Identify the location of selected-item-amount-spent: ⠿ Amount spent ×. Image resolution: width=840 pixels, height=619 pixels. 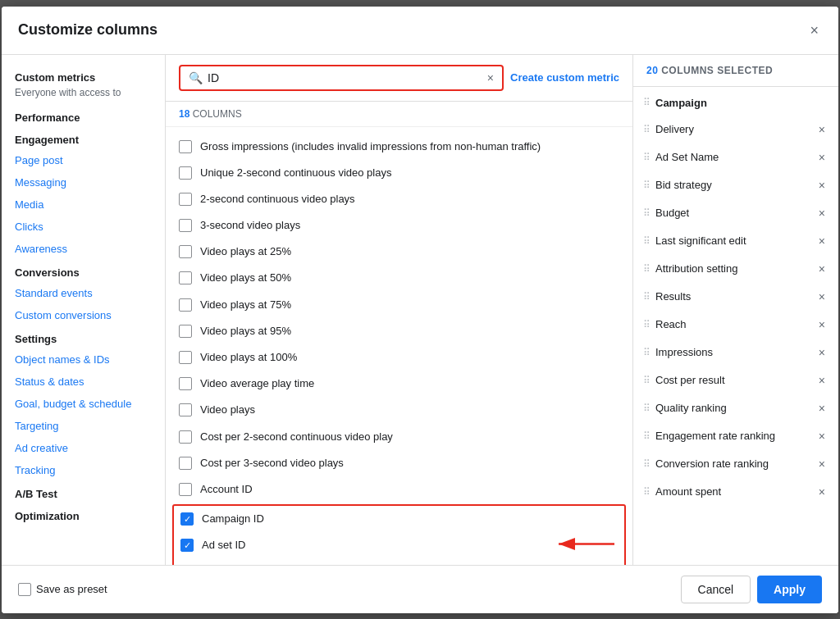
(736, 492).